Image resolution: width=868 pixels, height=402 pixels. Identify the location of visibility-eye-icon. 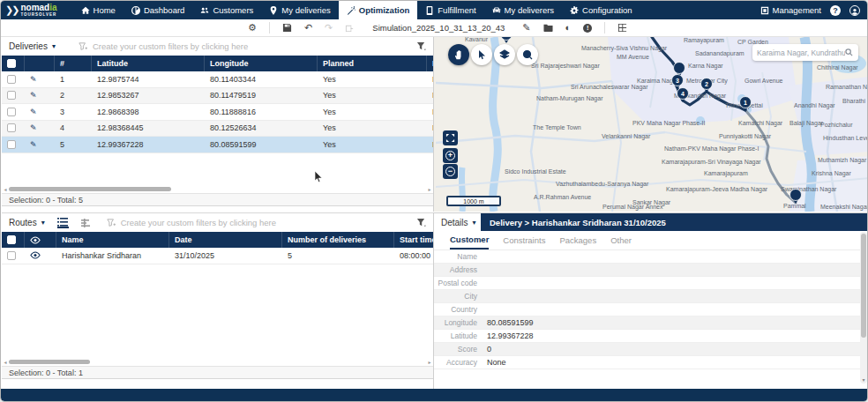
(35, 256).